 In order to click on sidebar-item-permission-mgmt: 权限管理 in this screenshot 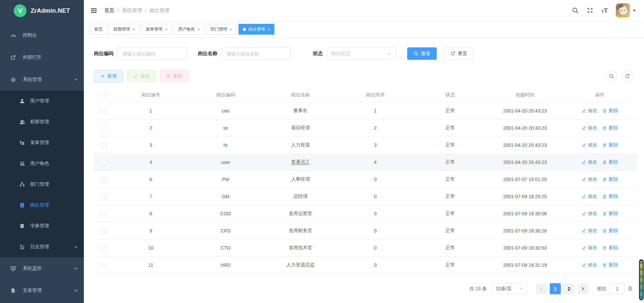, I will do `click(42, 122)`.